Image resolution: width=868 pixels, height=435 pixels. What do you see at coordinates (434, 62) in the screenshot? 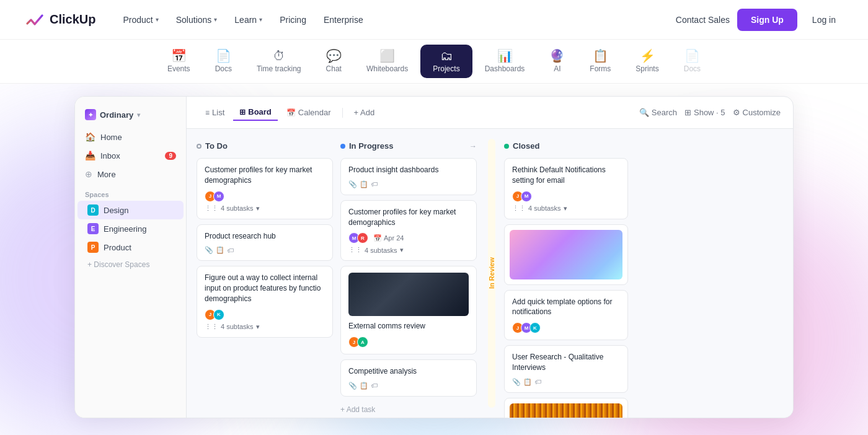
I see `feature-tabs-bar: 📅 Events 📄 Docs ⏱ Time tracking 💬 Chat ⬜…` at bounding box center [434, 62].